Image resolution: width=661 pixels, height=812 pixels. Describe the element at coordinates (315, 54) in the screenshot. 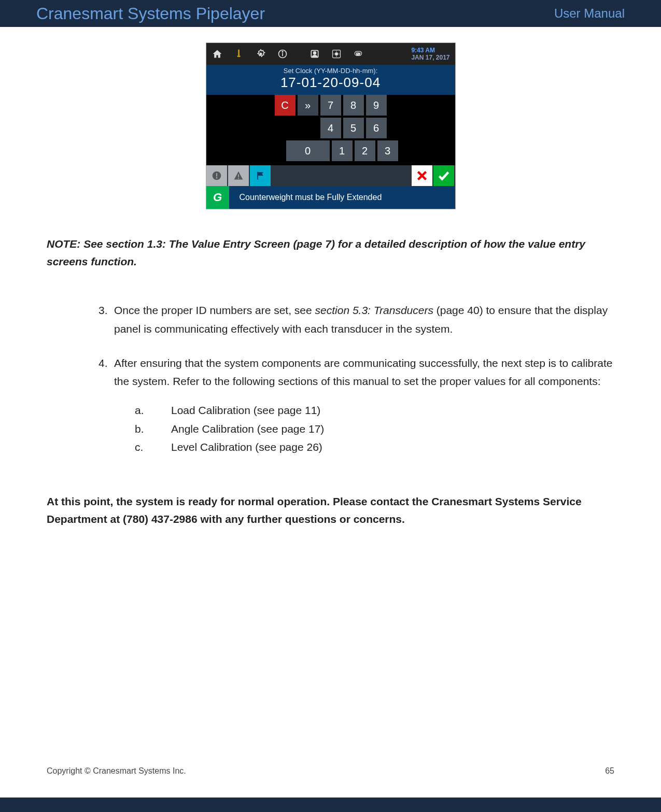

I see `user-icon` at that location.